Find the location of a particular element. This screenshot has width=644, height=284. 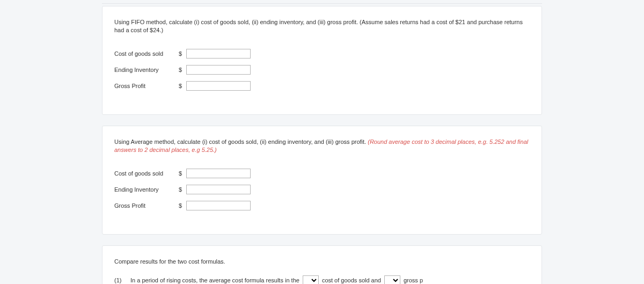

top-divider is located at coordinates (322, 3).